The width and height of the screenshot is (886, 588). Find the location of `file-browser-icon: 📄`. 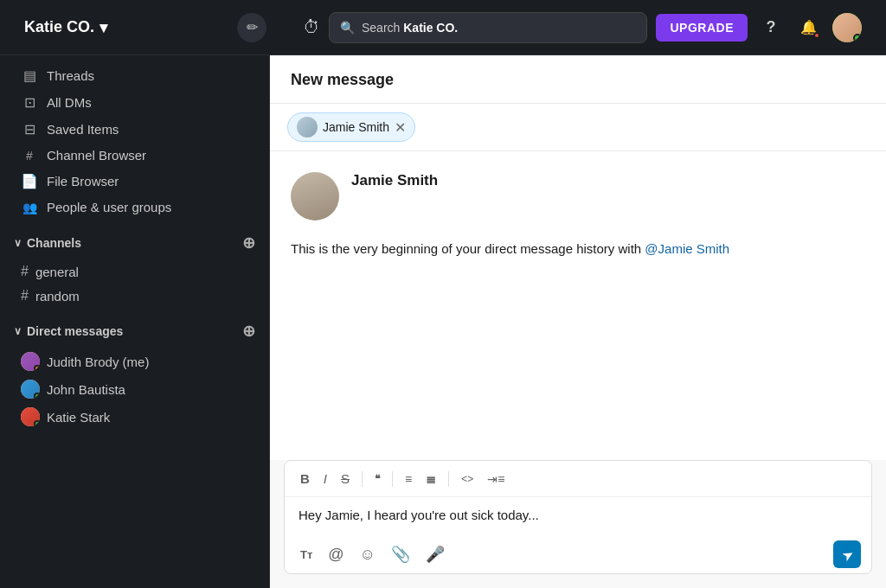

file-browser-icon: 📄 is located at coordinates (29, 182).